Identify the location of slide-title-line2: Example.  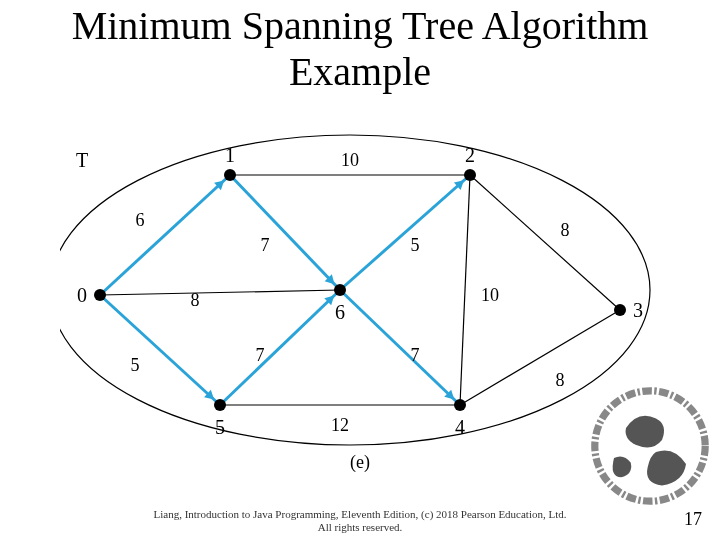
(360, 72).